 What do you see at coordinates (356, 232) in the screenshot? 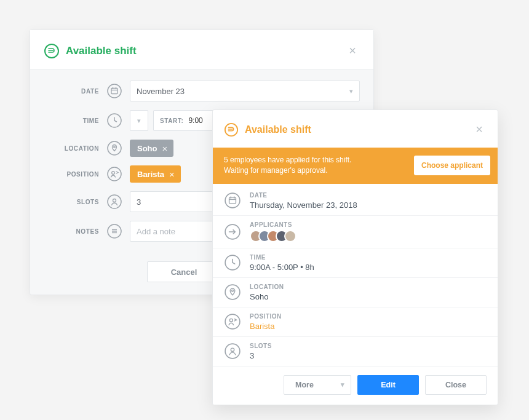
I see `detail-row-applicants: APPLICANTS` at bounding box center [356, 232].